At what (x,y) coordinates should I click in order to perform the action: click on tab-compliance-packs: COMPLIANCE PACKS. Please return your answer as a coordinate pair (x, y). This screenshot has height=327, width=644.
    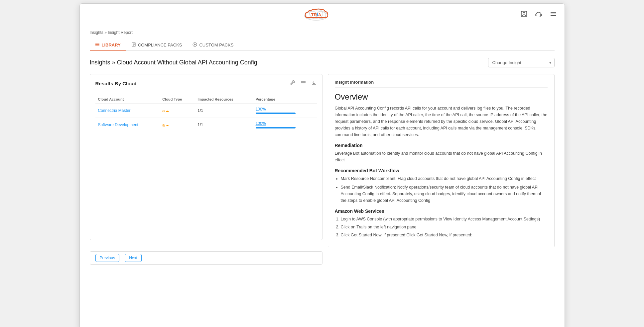
    Looking at the image, I should click on (157, 45).